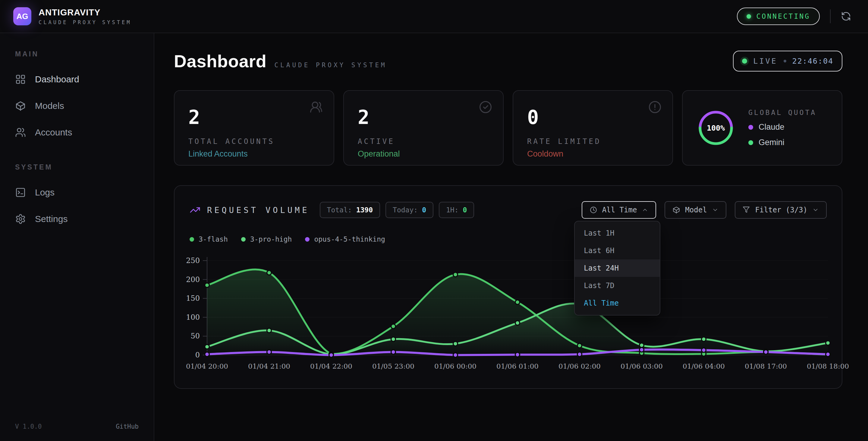 The width and height of the screenshot is (868, 441). I want to click on sidebar-item-label: Models, so click(50, 106).